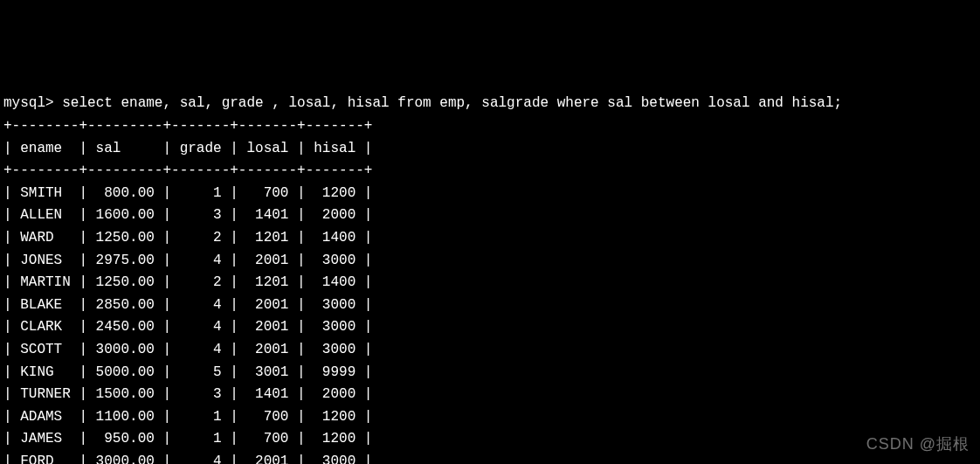 Image resolution: width=980 pixels, height=464 pixels. Describe the element at coordinates (452, 103) in the screenshot. I see `sql-query: select ename, sal, grade , losal, hisal …` at that location.